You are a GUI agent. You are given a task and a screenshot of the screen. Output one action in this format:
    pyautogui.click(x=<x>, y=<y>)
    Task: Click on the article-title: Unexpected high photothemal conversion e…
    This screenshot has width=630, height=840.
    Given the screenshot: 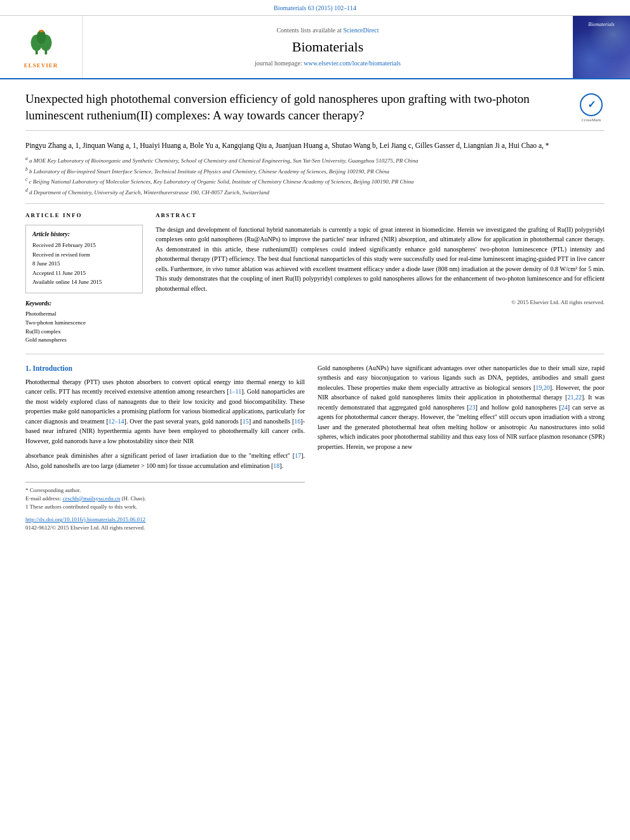 What is the action you would take?
    pyautogui.click(x=298, y=107)
    